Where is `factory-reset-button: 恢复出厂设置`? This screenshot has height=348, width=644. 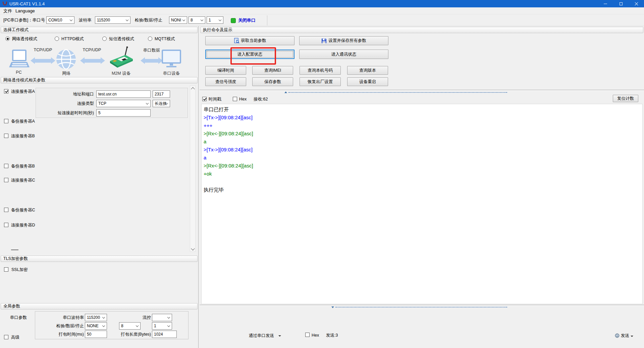 factory-reset-button: 恢复出厂设置 is located at coordinates (320, 82).